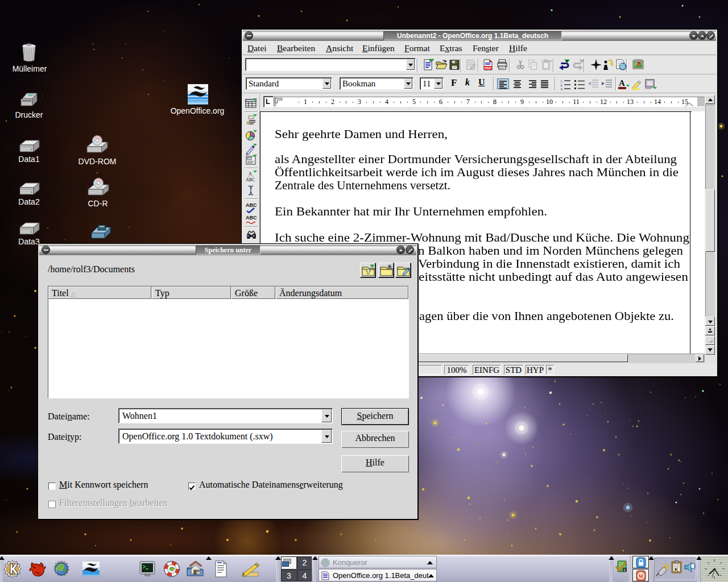 The height and width of the screenshot is (582, 728). What do you see at coordinates (677, 569) in the screenshot?
I see `svg-text: K` at bounding box center [677, 569].